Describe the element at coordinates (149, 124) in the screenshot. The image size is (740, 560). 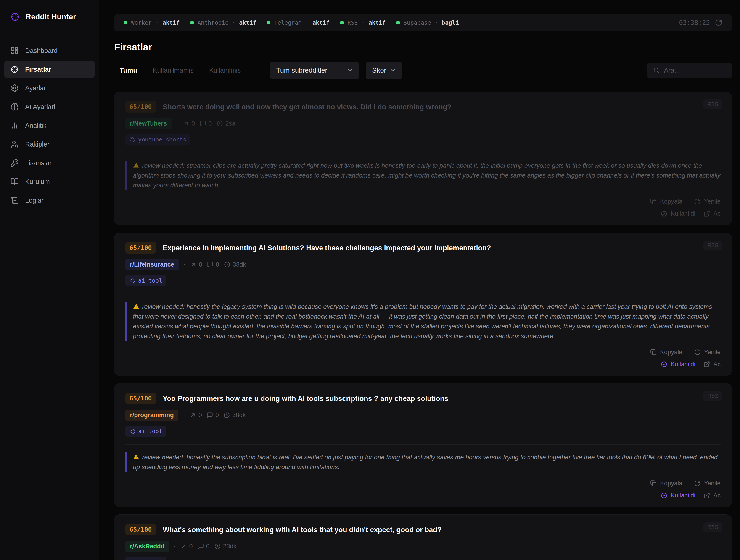
I see `subreddit-badge: r/NewTubers` at that location.